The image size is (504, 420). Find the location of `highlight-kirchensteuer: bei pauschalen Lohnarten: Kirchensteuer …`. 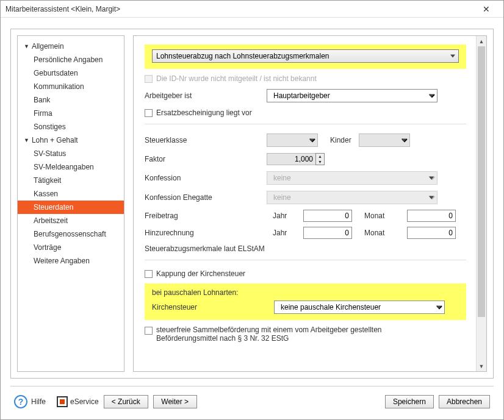

highlight-kirchensteuer: bei pauschalen Lohnarten: Kirchensteuer … is located at coordinates (305, 302).